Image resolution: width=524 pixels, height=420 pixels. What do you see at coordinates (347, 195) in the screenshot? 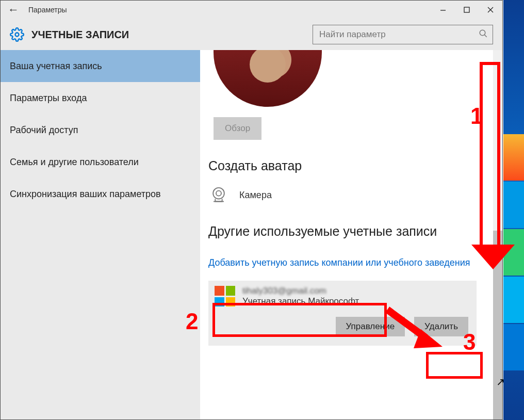
I see `camera-option: Камера` at bounding box center [347, 195].